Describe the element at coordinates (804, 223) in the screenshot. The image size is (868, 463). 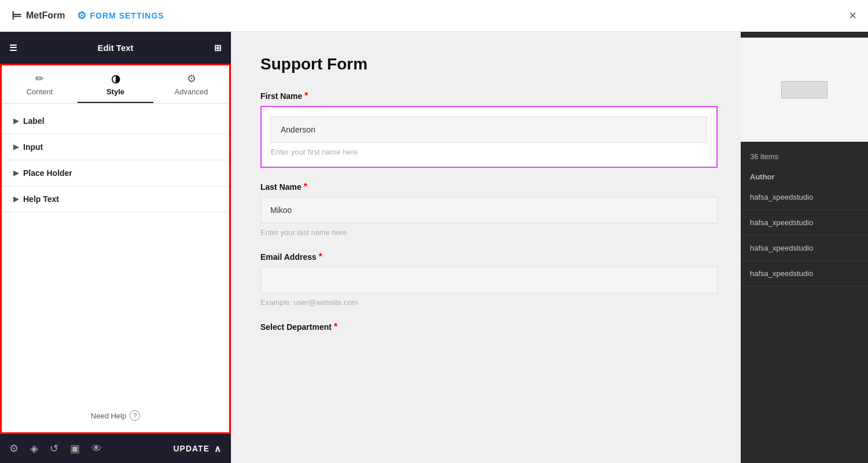
I see `author-entry-2: hafsa_xpeedstudio` at that location.